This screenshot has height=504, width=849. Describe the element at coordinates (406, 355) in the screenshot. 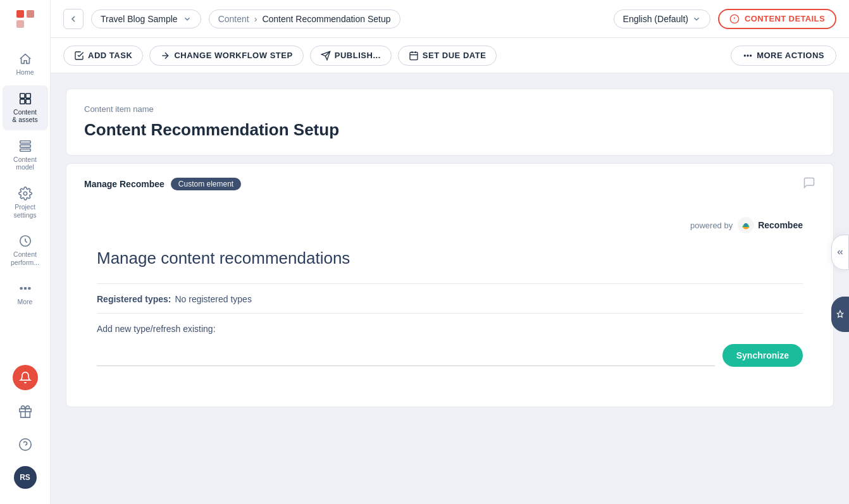

I see `sync-input` at that location.